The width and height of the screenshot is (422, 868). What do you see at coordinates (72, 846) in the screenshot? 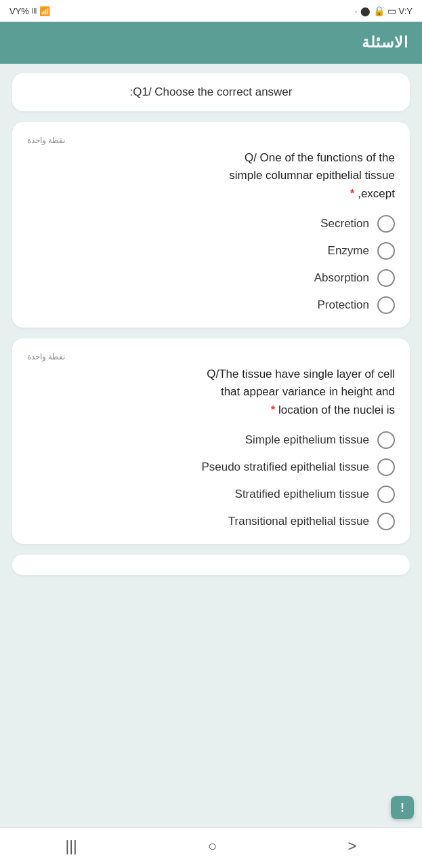
I see `nav-menu-icon: |||` at bounding box center [72, 846].